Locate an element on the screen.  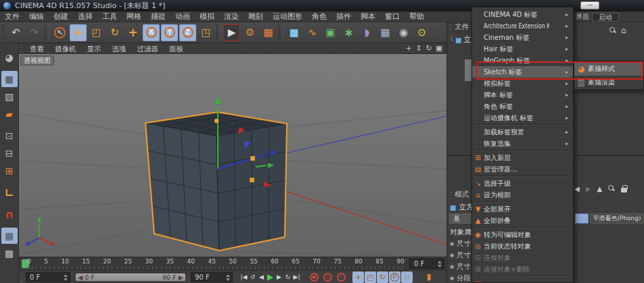
next-frame-button: ▶ is located at coordinates (279, 277).